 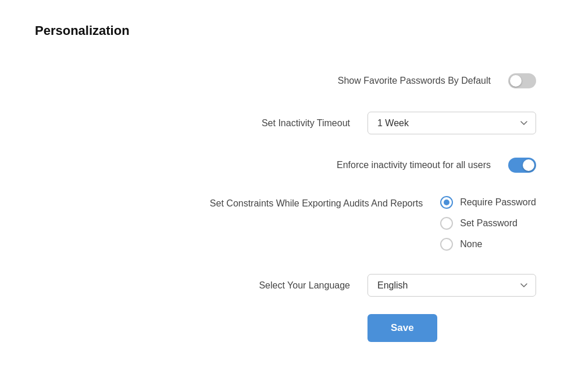 I want to click on show-favorite-thumb, so click(x=516, y=81).